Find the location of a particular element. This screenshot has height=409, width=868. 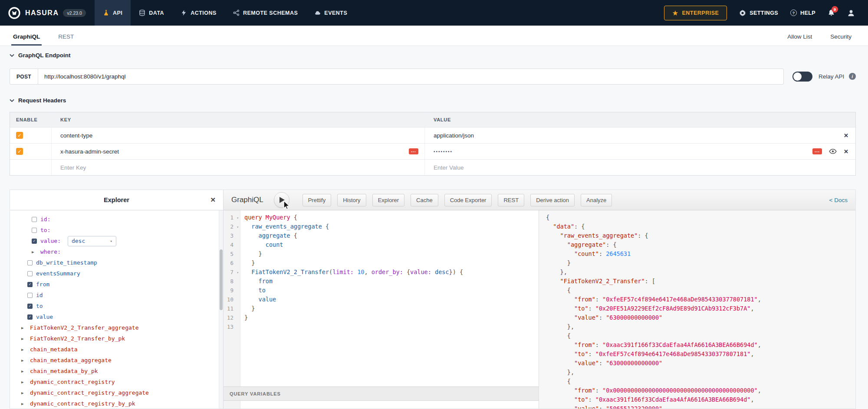

nav-item-events: EVENTS is located at coordinates (331, 13).